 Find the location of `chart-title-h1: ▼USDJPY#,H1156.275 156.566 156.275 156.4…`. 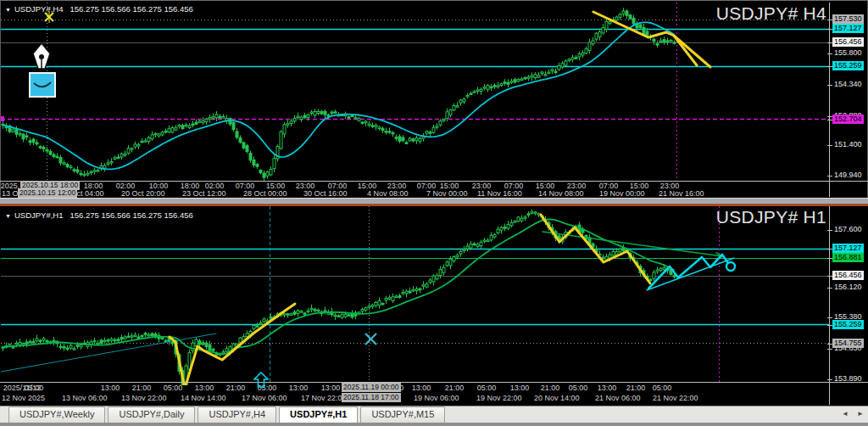

chart-title-h1: ▼USDJPY#,H1156.275 156.566 156.275 156.4… is located at coordinates (99, 216).